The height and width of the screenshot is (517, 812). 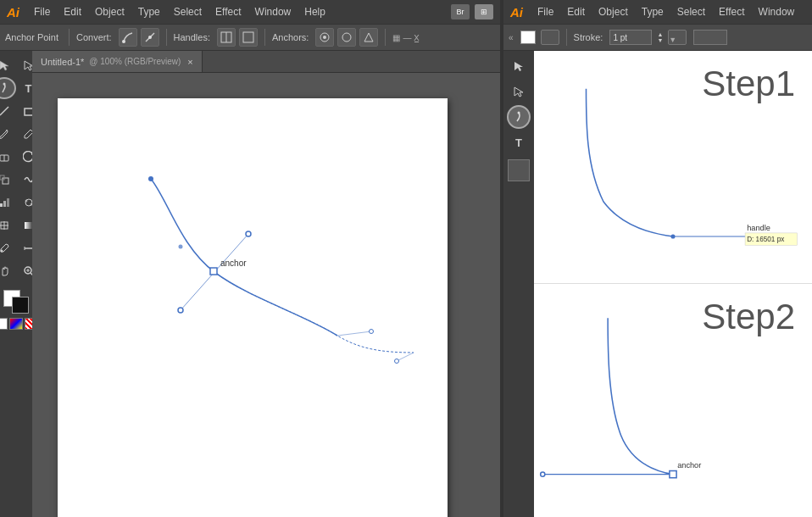 What do you see at coordinates (117, 61) in the screenshot?
I see `document-tab: Untitled-1* @ 100% (RGB/Preview) ×` at bounding box center [117, 61].